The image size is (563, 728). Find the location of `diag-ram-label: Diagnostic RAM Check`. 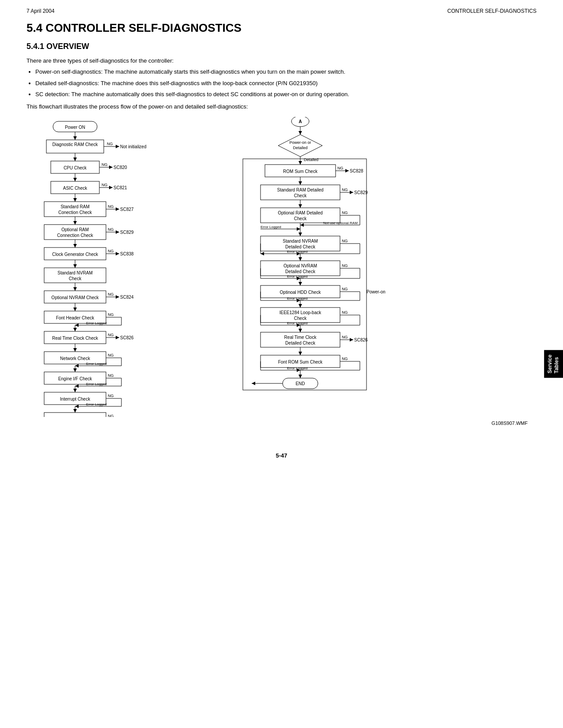

diag-ram-label: Diagnostic RAM Check is located at coordinates (76, 145).